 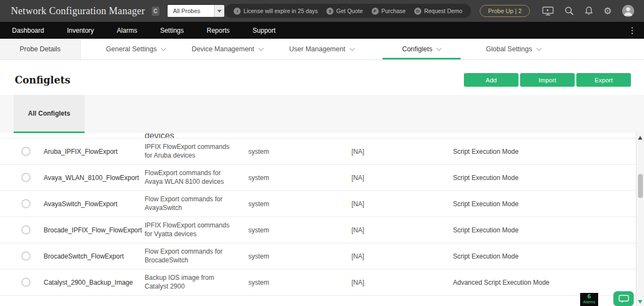 I want to click on subnav-label: Global Settings, so click(x=509, y=49).